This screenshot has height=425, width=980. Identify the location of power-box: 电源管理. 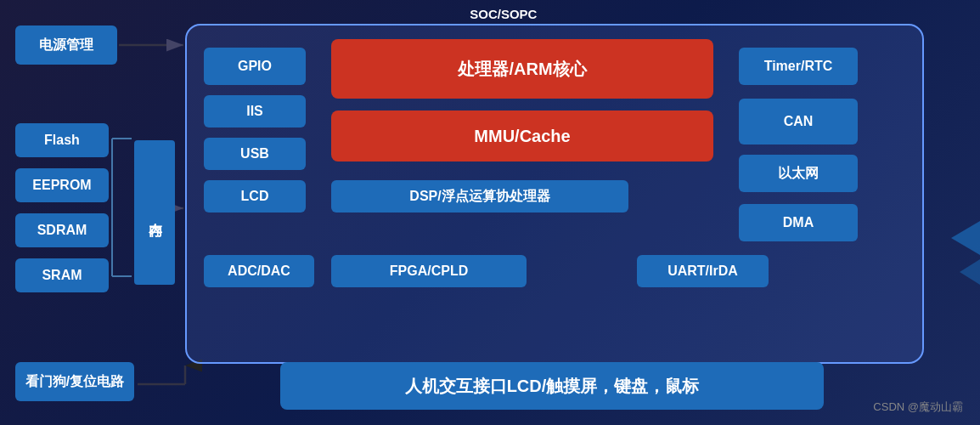
(66, 45).